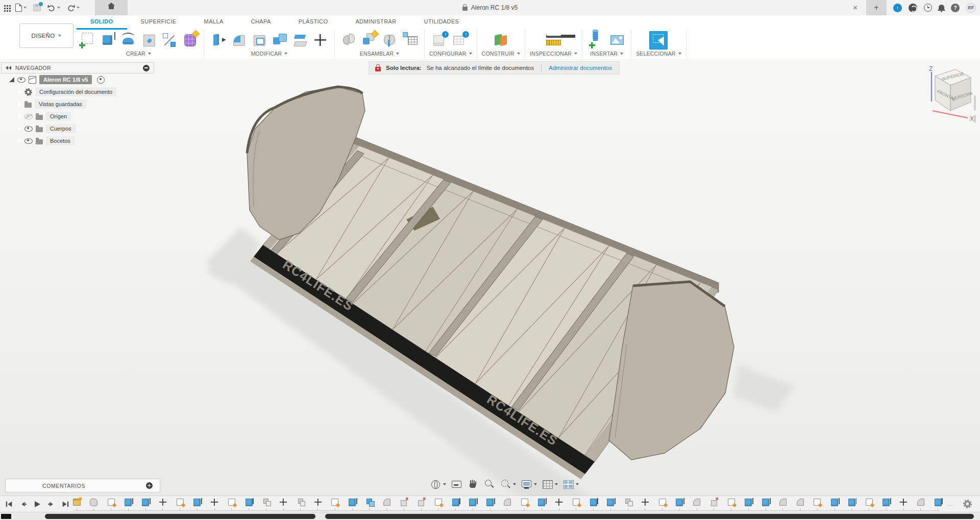 This screenshot has width=980, height=520. What do you see at coordinates (321, 40) in the screenshot?
I see `move-tool-button` at bounding box center [321, 40].